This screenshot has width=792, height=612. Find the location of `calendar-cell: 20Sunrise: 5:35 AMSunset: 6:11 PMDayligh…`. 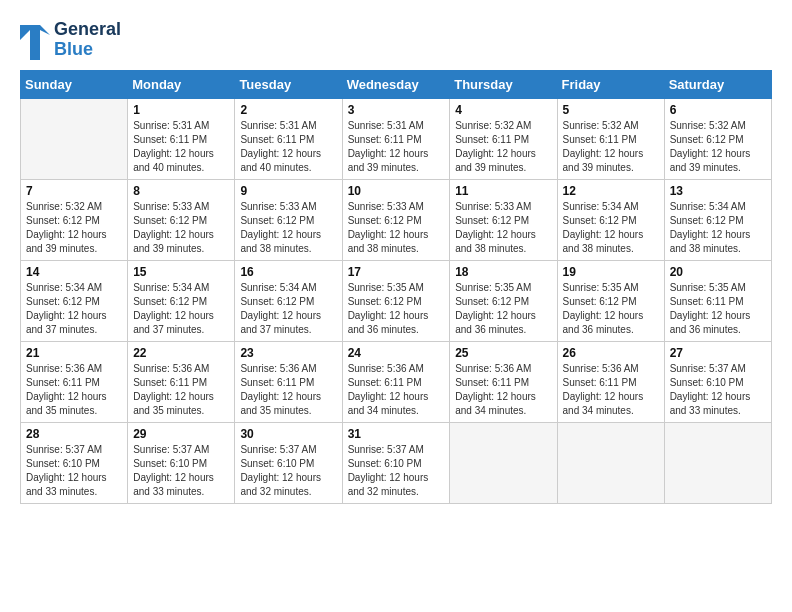

calendar-cell: 20Sunrise: 5:35 AMSunset: 6:11 PMDayligh… is located at coordinates (718, 302).